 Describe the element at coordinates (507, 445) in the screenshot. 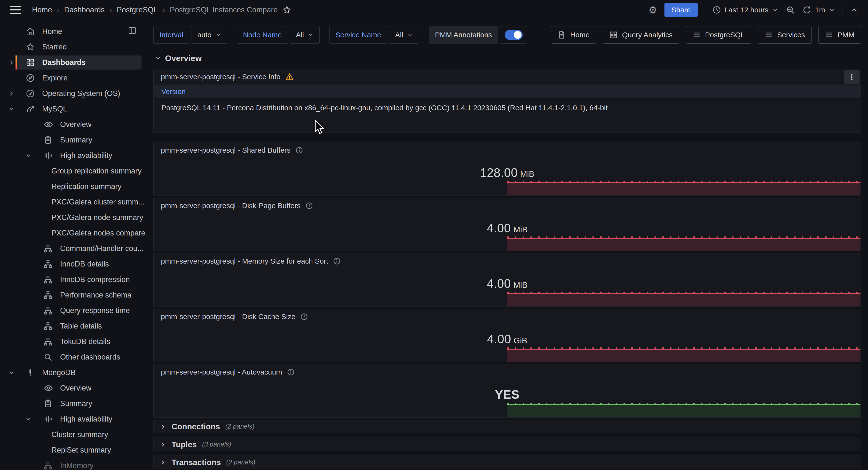

I see `row-tuples: Tuples (3 panels)` at that location.